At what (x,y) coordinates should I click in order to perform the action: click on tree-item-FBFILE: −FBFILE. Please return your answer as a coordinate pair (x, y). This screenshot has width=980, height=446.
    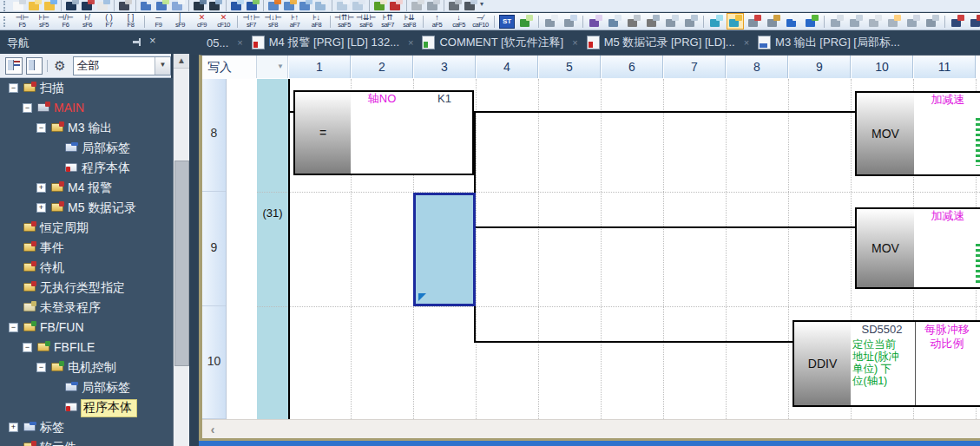
    Looking at the image, I should click on (87, 347).